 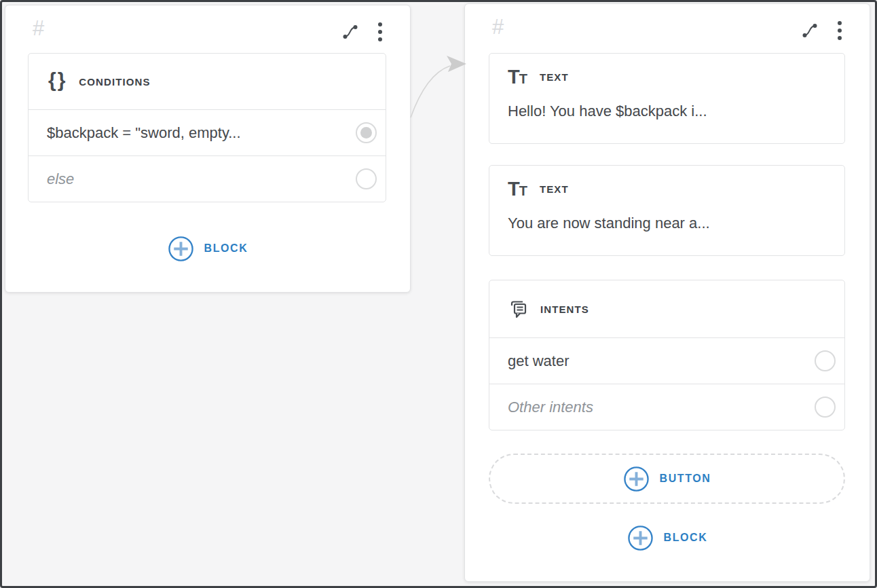 I want to click on speech-bubbles-icon, so click(x=519, y=310).